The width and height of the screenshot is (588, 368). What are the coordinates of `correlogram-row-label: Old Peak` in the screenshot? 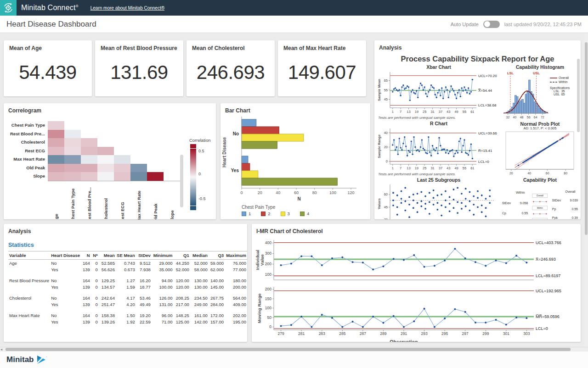 It's located at (25, 168).